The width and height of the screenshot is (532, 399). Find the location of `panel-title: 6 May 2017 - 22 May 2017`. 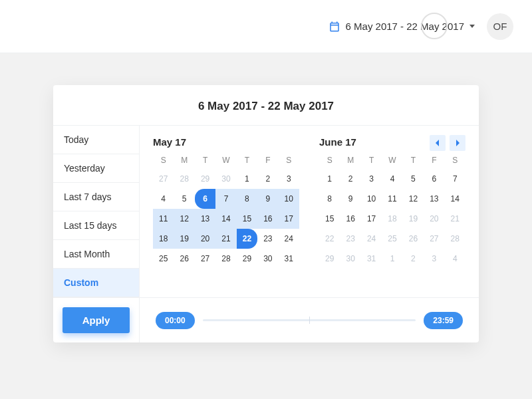

panel-title: 6 May 2017 - 22 May 2017 is located at coordinates (266, 105).